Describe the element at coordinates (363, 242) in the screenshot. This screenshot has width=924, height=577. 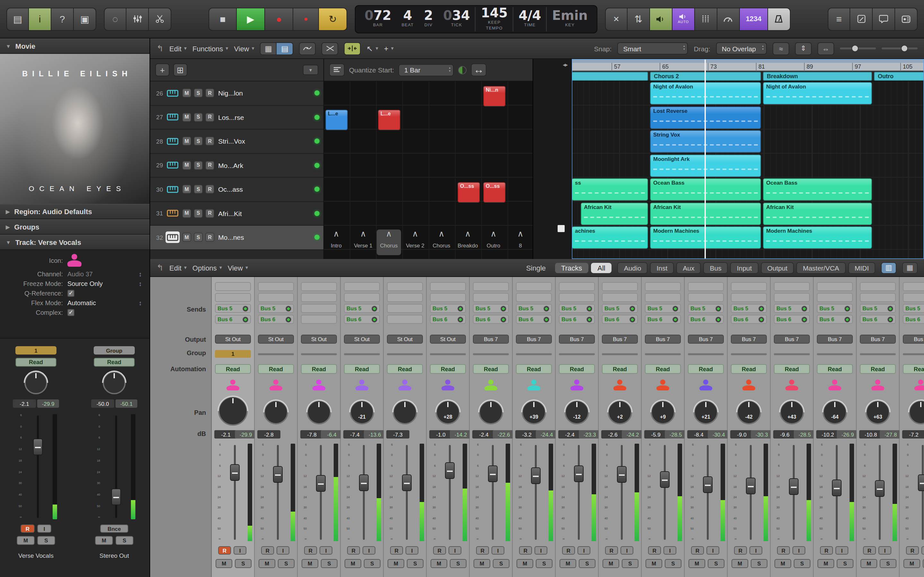
I see `arrangement-marker: ∧ Verse 1` at that location.